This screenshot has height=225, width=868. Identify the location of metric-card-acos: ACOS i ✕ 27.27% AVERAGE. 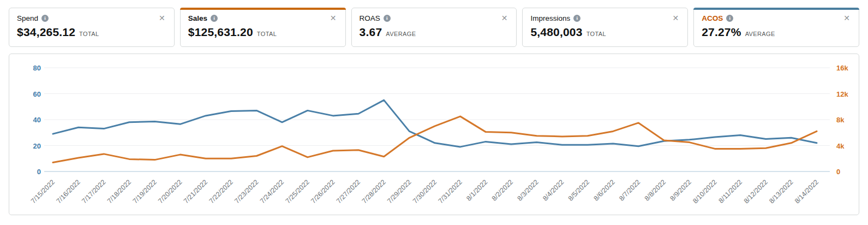
(776, 27).